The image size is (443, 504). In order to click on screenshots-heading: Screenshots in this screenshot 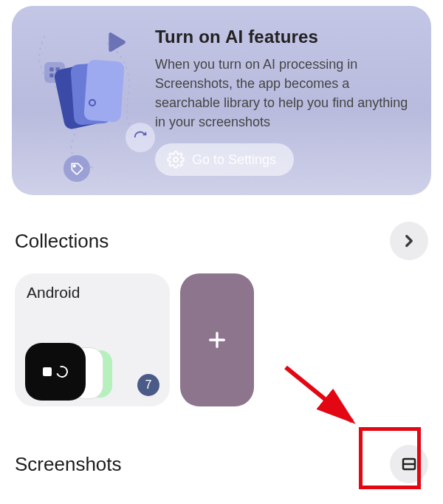, I will do `click(68, 464)`.